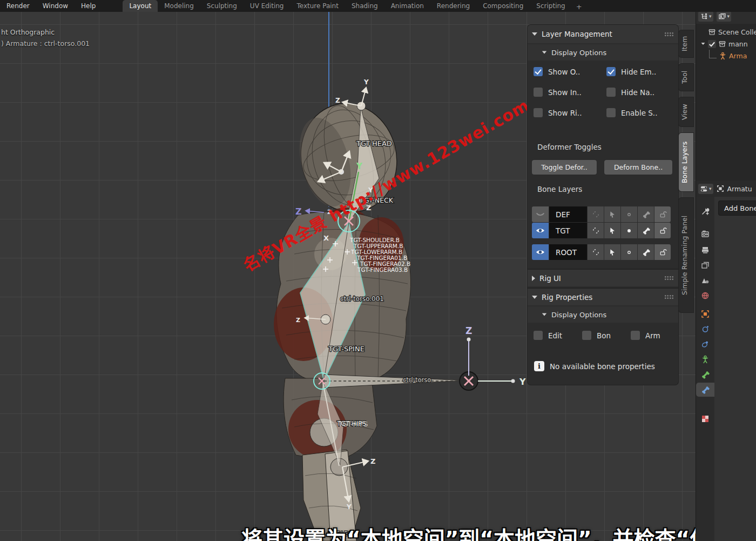 The image size is (756, 541). I want to click on breadcrumb-label: Armatu, so click(740, 189).